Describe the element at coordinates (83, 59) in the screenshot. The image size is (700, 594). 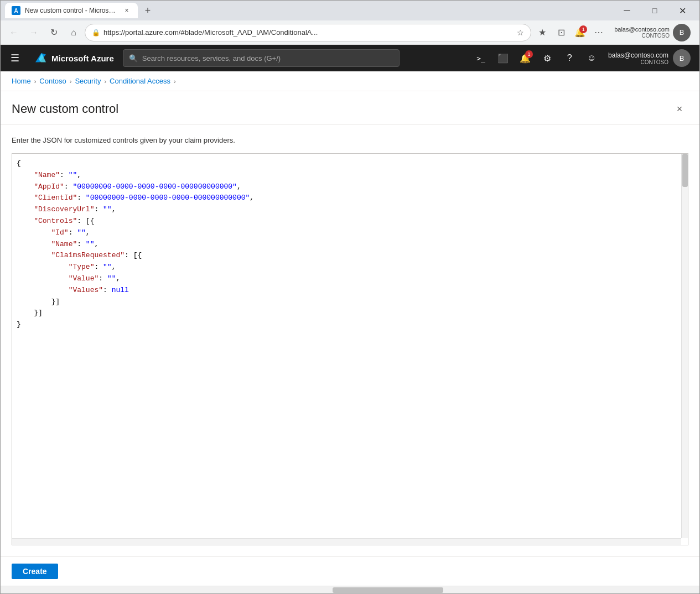
I see `azure-logo-text: Microsoft Azure` at that location.